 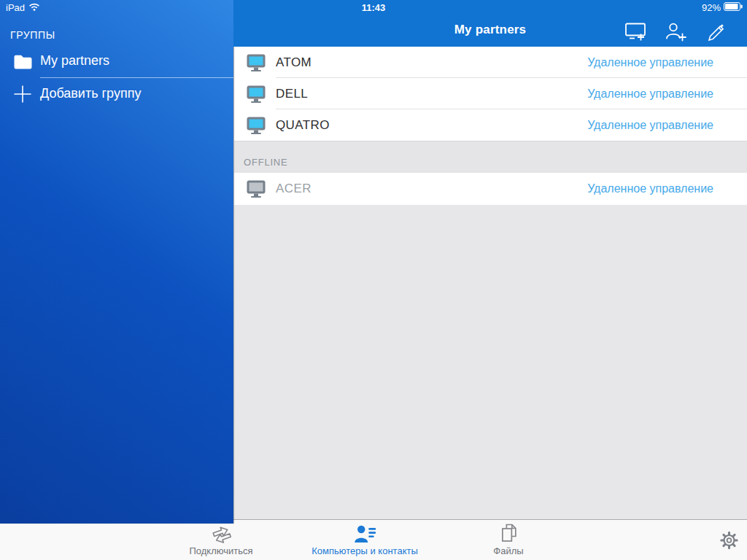 What do you see at coordinates (23, 63) in the screenshot?
I see `folder-icon` at bounding box center [23, 63].